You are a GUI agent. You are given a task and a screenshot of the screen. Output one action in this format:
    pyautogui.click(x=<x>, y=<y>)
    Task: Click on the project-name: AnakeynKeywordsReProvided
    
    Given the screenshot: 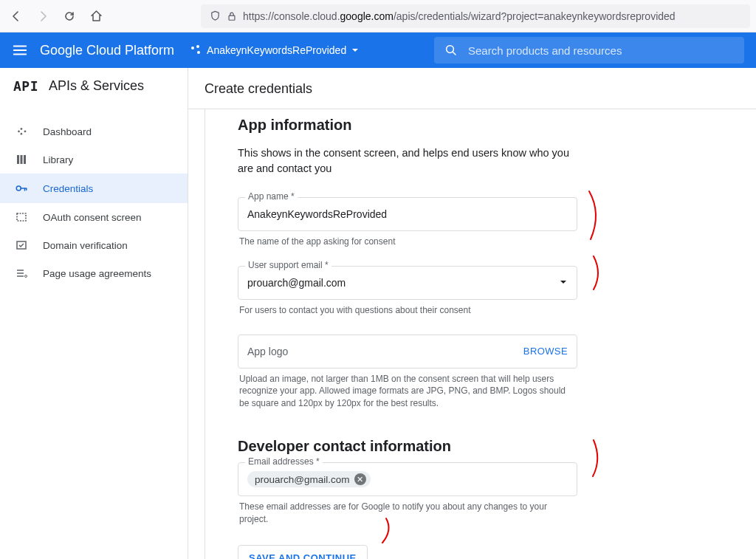 What is the action you would take?
    pyautogui.click(x=276, y=50)
    